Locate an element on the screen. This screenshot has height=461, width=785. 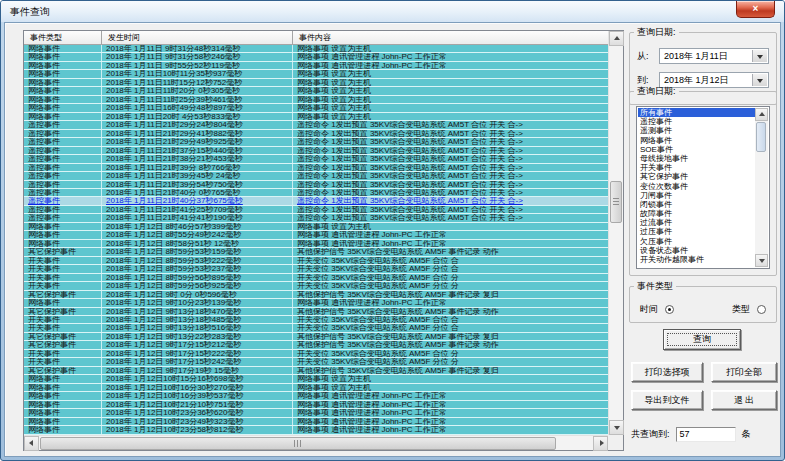
table-row: 其它保护事件2018年 1月12日 9时13分18秒470毫秒其他保护信号 35… is located at coordinates (316, 312).